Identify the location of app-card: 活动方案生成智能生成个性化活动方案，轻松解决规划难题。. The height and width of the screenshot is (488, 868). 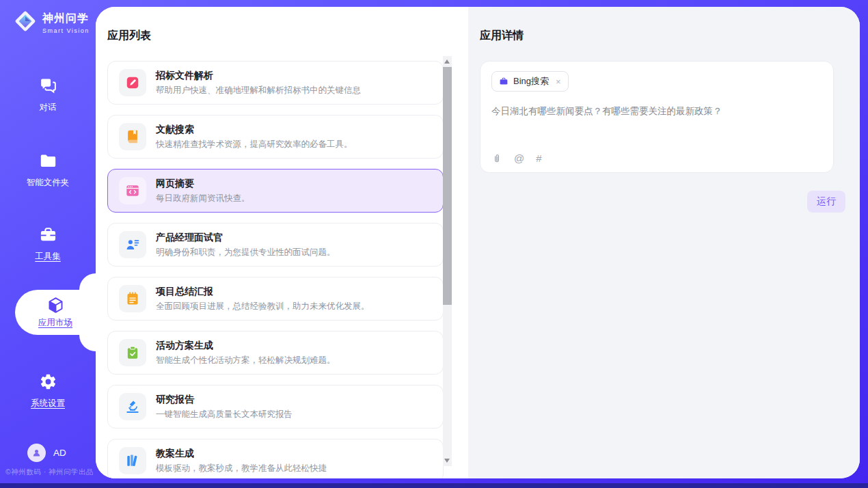
(275, 353).